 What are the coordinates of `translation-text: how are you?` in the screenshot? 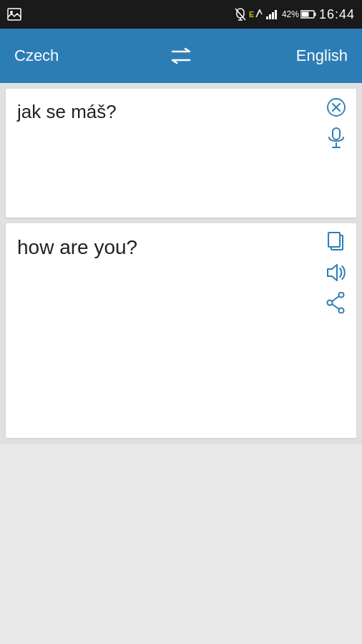 It's located at (95, 248).